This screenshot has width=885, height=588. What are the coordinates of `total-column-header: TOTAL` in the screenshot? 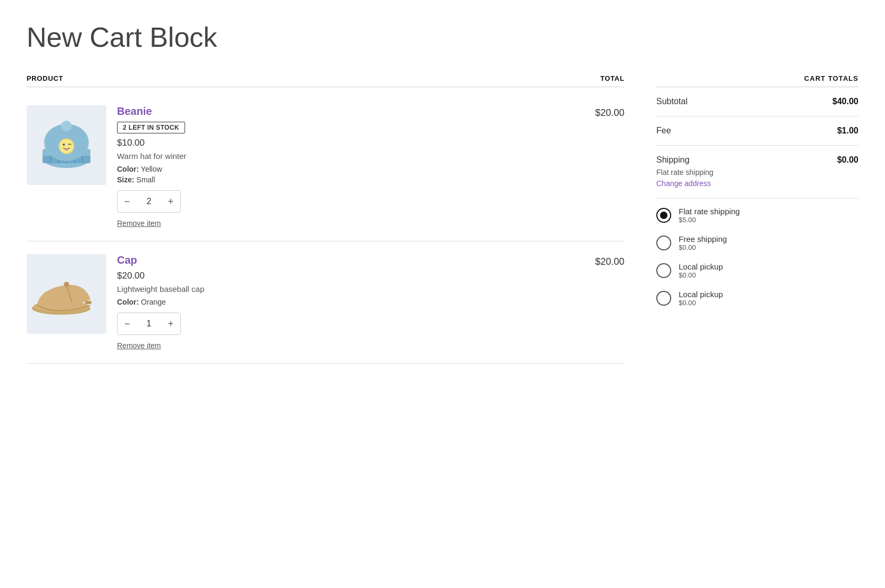 It's located at (613, 79).